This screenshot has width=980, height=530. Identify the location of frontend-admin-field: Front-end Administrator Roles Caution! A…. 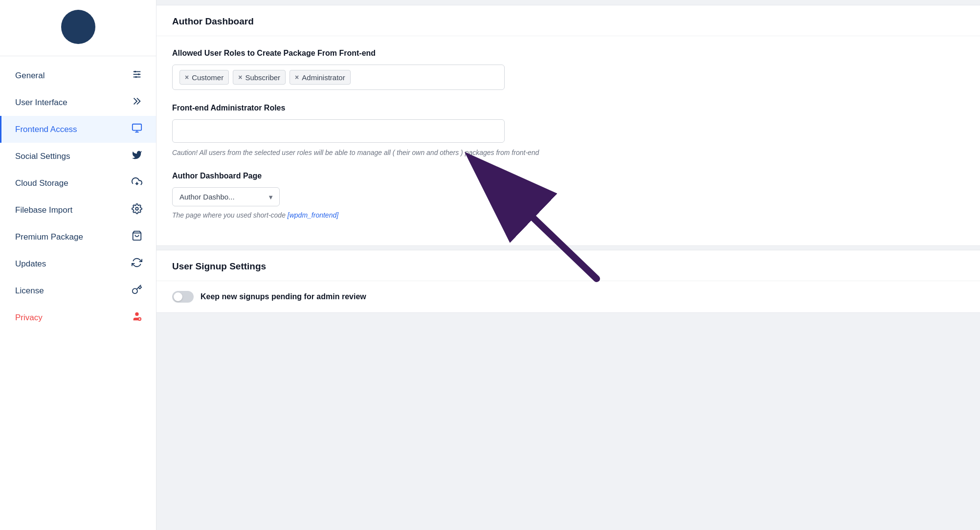
(568, 131).